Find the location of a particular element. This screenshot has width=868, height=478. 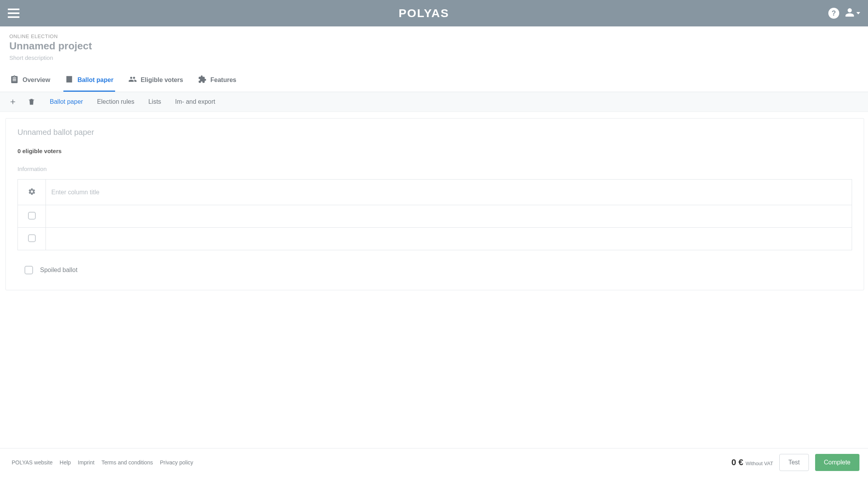

column-title-input is located at coordinates (449, 192).